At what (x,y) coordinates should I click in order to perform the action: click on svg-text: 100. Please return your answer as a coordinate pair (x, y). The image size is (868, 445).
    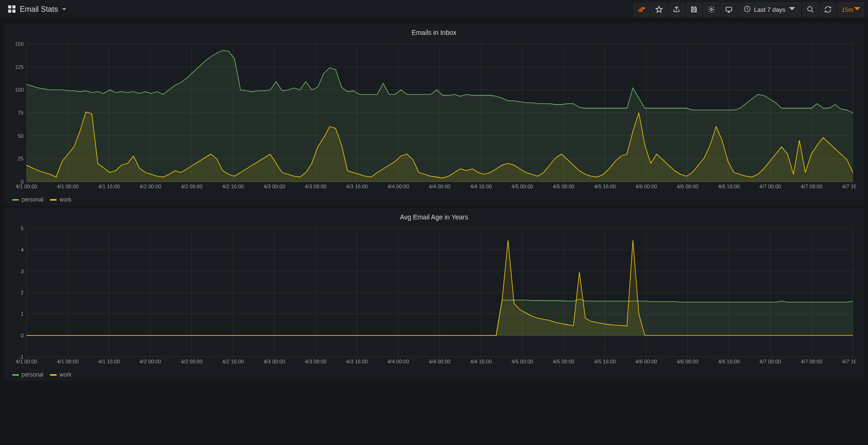
    Looking at the image, I should click on (19, 90).